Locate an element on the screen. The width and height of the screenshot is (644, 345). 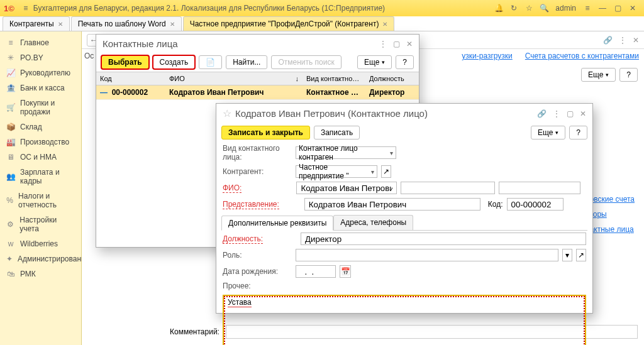
save-close-button: Записать и закрыть is located at coordinates (265, 133).